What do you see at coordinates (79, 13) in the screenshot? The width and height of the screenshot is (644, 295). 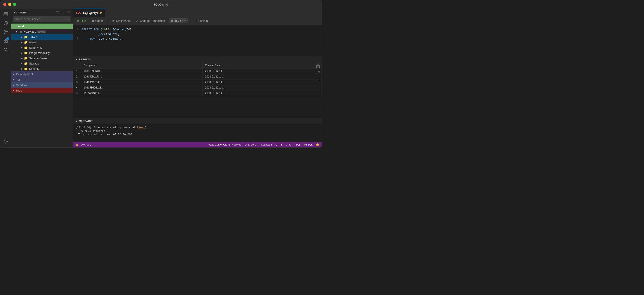 I see `sql-file-icon: SQL` at bounding box center [79, 13].